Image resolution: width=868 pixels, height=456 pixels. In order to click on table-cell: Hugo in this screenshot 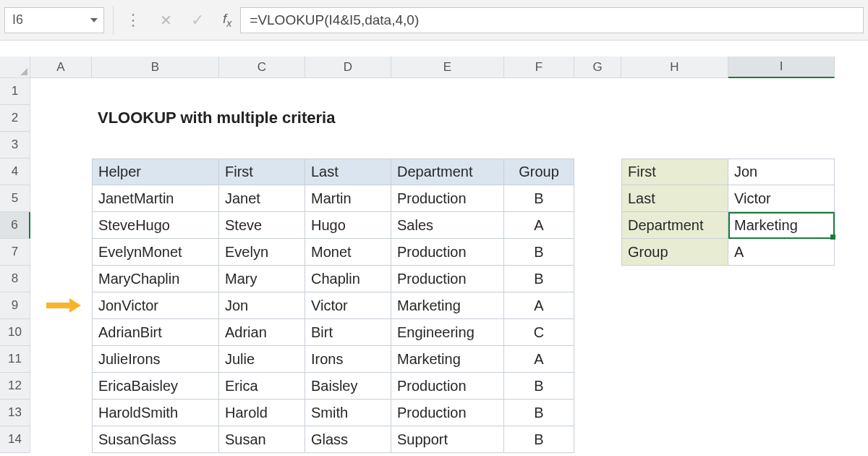, I will do `click(349, 226)`.